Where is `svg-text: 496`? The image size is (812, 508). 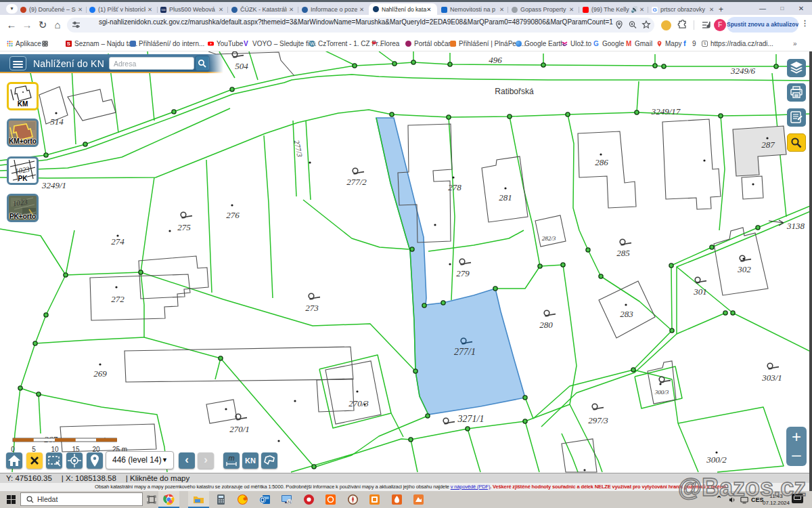 svg-text: 496 is located at coordinates (495, 60).